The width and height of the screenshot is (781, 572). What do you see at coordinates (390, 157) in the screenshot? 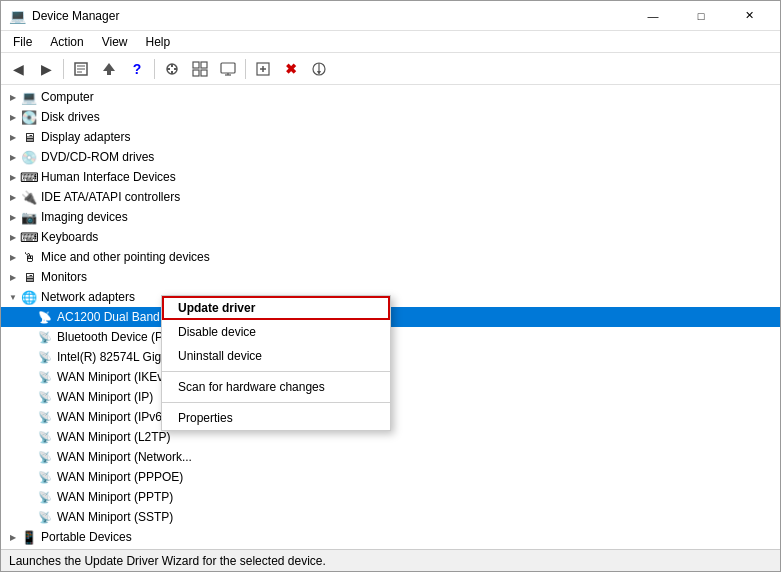
I see `tree-item-dvd: 💿 DVD/CD-ROM drives` at bounding box center [390, 157].